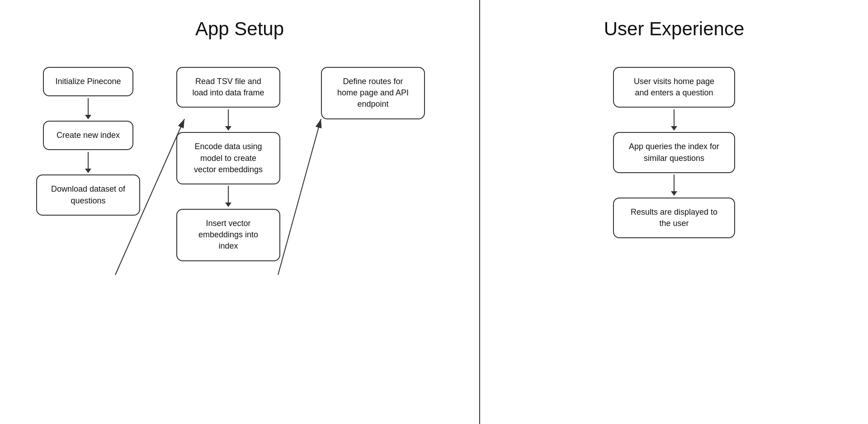 This screenshot has height=424, width=868. Describe the element at coordinates (373, 93) in the screenshot. I see `flow-column-3: Define routes for home page and API endp…` at that location.